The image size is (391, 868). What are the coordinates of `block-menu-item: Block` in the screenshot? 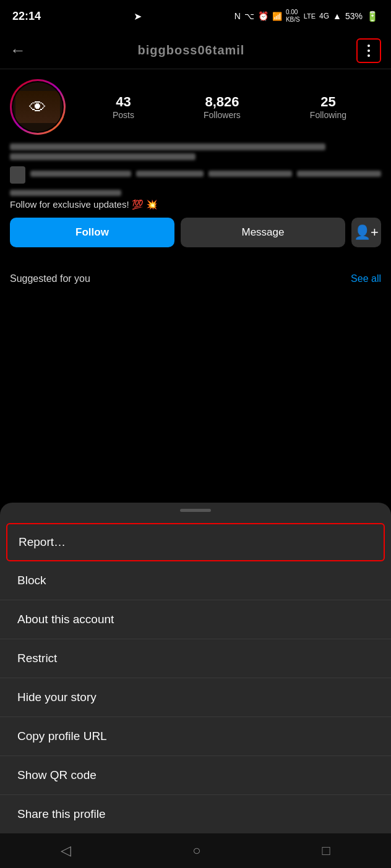 It's located at (196, 581).